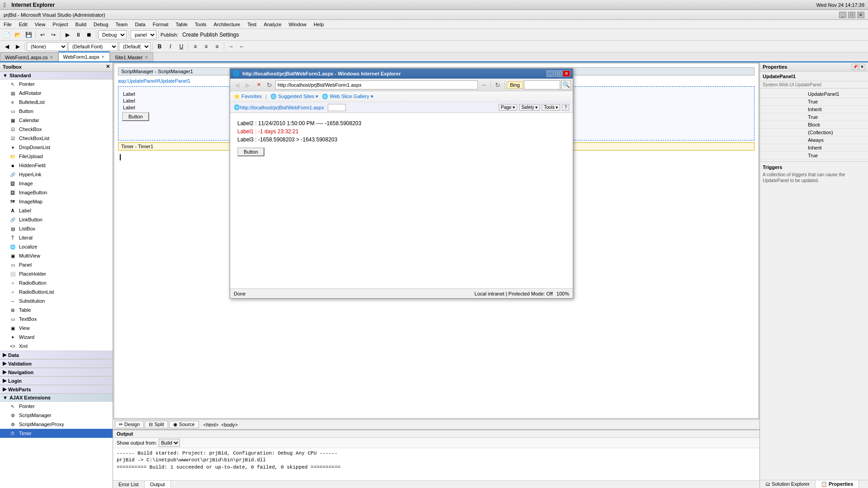  What do you see at coordinates (206, 47) in the screenshot?
I see `align-center-button: ≡` at bounding box center [206, 47].